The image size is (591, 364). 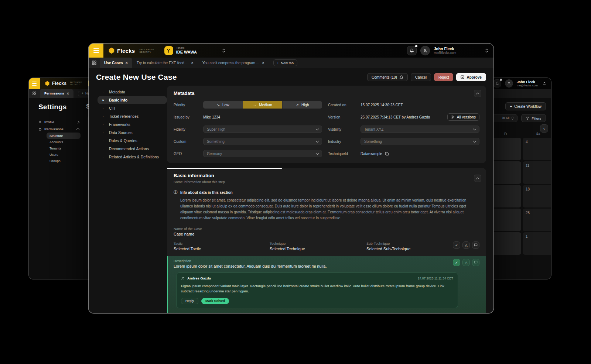 What do you see at coordinates (64, 136) in the screenshot?
I see `nav-subitem-structure: Structure` at bounding box center [64, 136].